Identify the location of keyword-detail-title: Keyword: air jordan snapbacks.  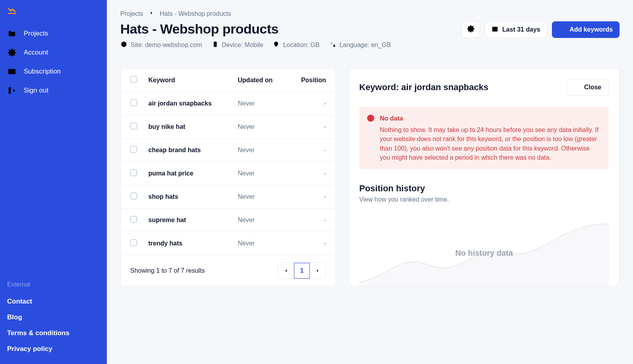
(424, 87).